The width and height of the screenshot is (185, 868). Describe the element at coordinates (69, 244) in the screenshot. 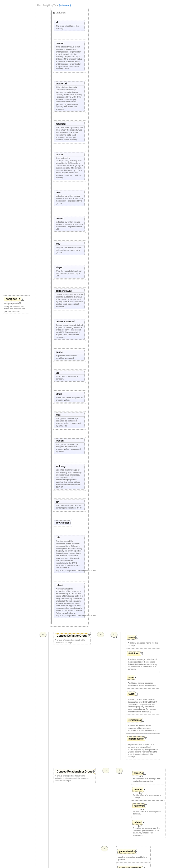

I see `attr-name: why` at that location.